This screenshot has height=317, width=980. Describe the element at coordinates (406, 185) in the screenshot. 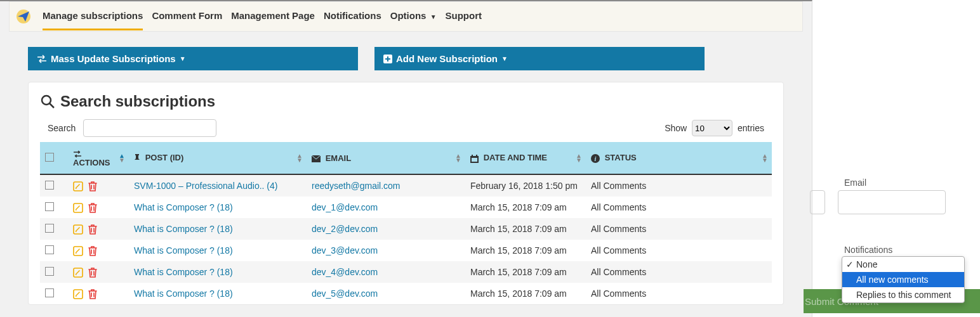

I see `table-row: SVM-1000 – Professional Audio.. (4)reedy…` at that location.